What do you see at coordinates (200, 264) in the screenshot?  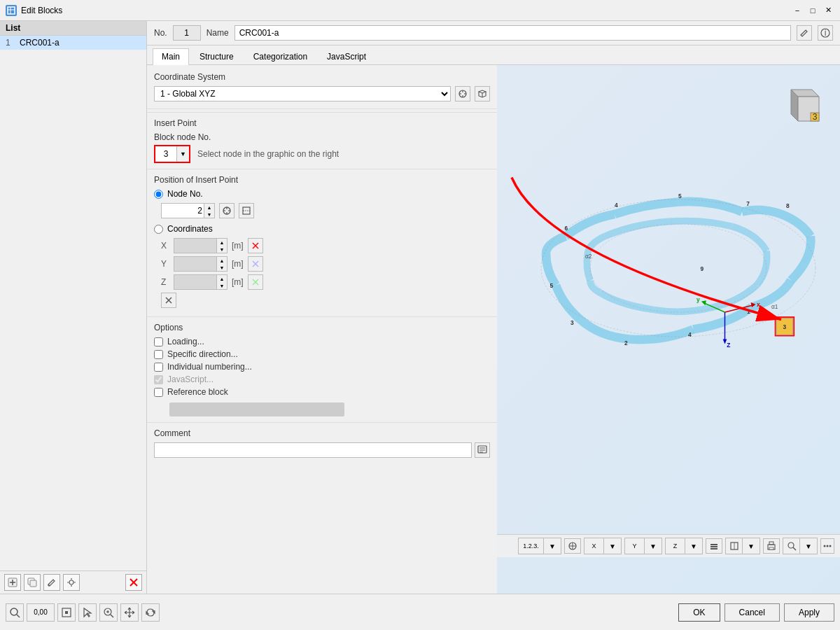 I see `y-spin: ▲ ▼` at bounding box center [200, 264].